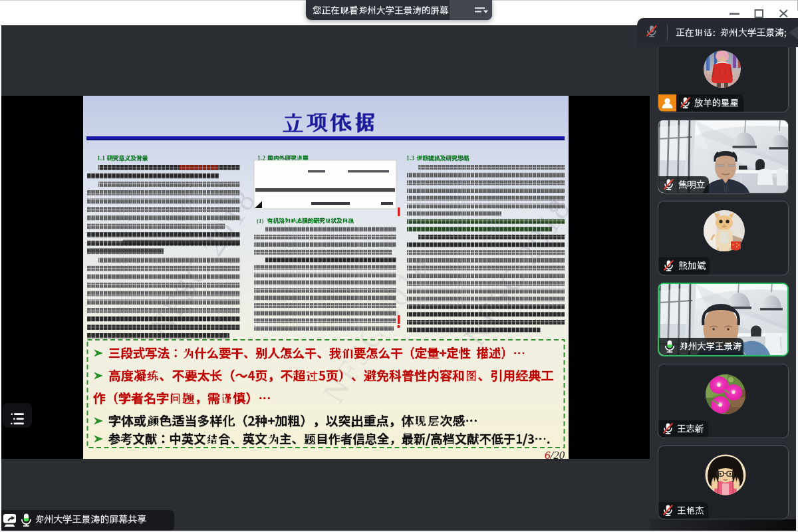 The height and width of the screenshot is (532, 798). I want to click on svg-text: (1), so click(261, 221).